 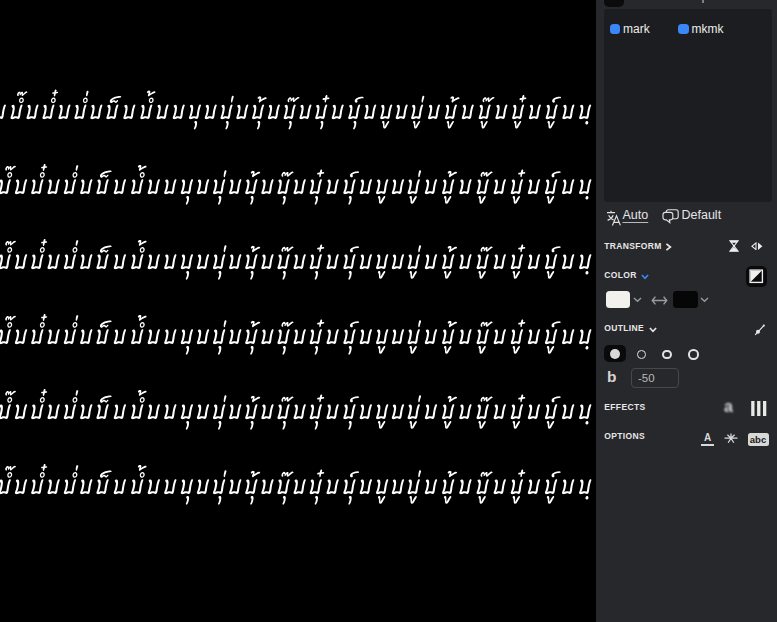 I want to click on color-title: COLOR, so click(x=620, y=276).